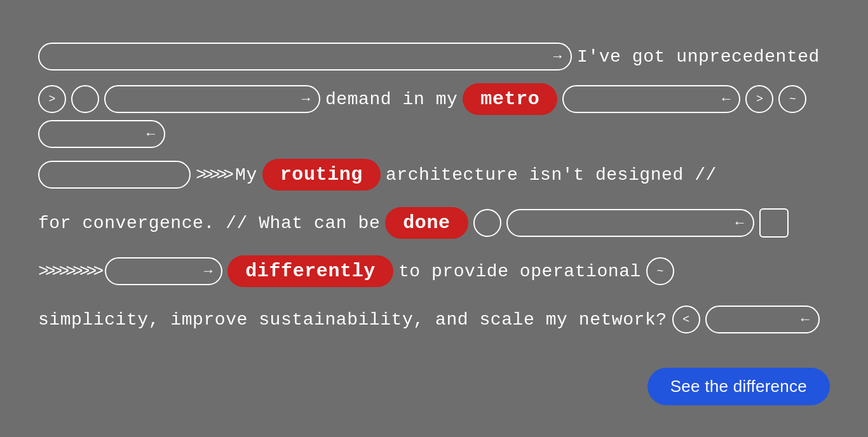 This screenshot has height=437, width=868. Describe the element at coordinates (305, 57) in the screenshot. I see `arrow-pill-line1` at that location.